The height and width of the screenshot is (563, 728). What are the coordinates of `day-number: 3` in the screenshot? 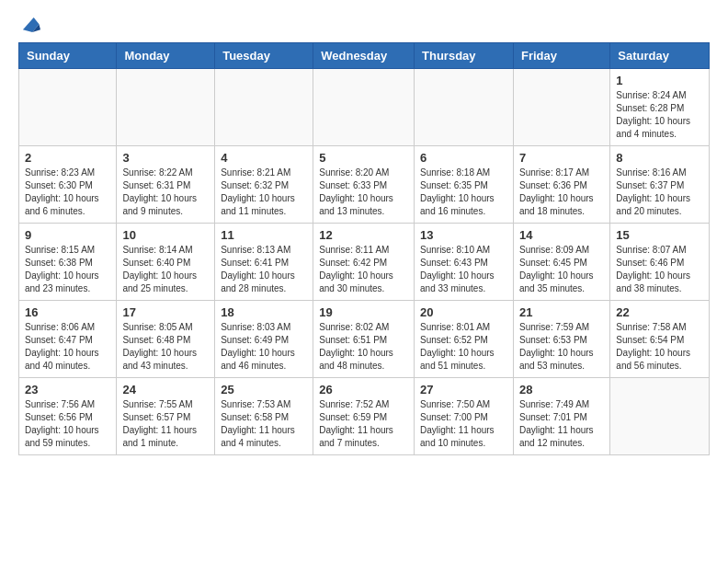 It's located at (165, 158).